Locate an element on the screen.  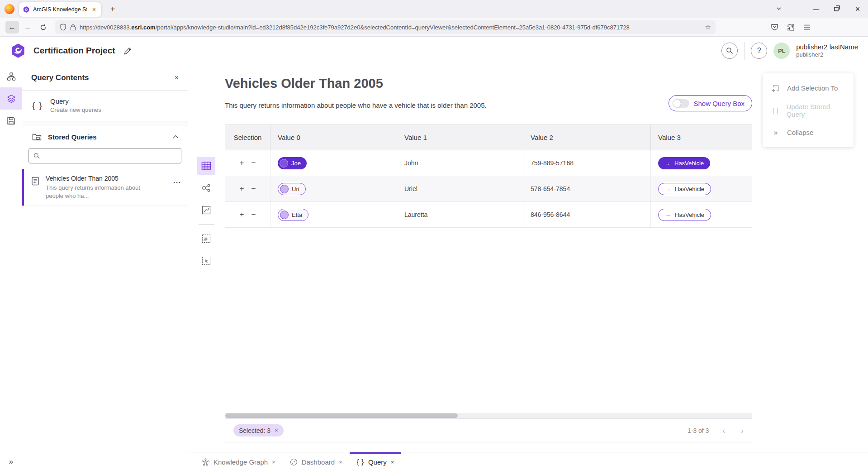
tab-dashboard: Dashboard × is located at coordinates (316, 461).